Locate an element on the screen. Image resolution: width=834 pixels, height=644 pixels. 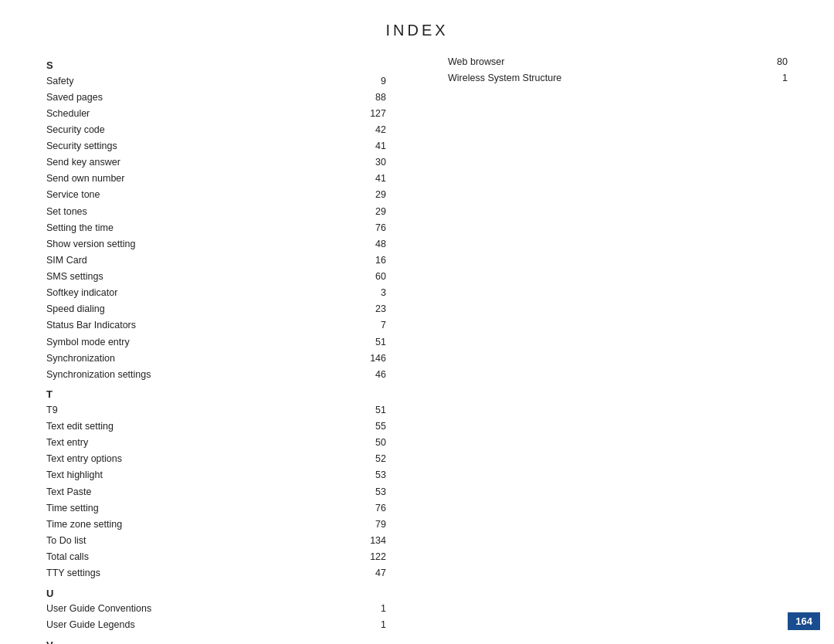
index-entry: SIM Card16 is located at coordinates (216, 259).